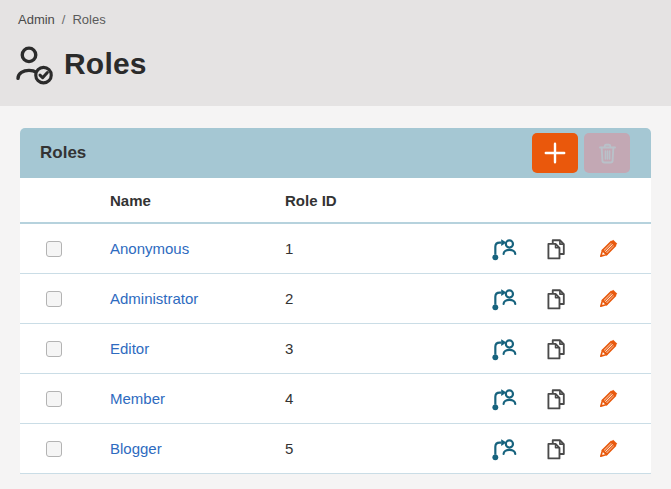 This screenshot has width=671, height=489. What do you see at coordinates (336, 399) in the screenshot?
I see `table-row: Member 4` at bounding box center [336, 399].